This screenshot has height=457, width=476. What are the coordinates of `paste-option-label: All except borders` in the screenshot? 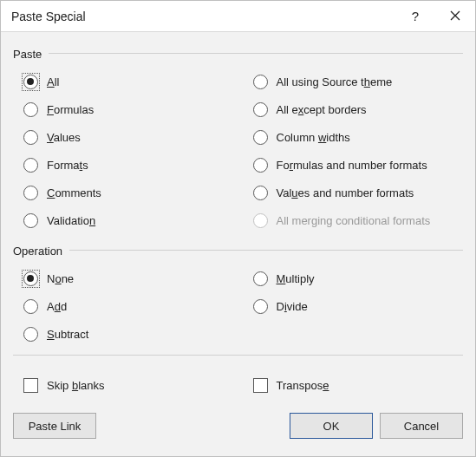 It's located at (322, 109).